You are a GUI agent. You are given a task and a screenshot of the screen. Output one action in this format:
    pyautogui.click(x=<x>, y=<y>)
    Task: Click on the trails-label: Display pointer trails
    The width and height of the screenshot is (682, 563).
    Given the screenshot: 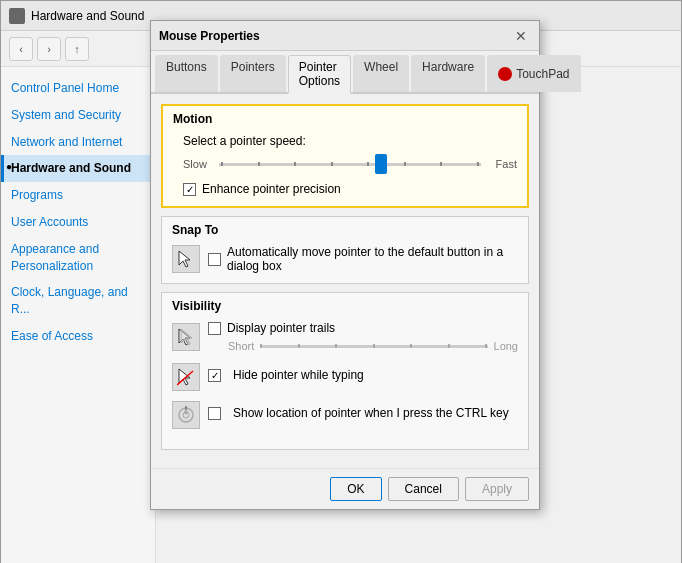 What is the action you would take?
    pyautogui.click(x=281, y=328)
    